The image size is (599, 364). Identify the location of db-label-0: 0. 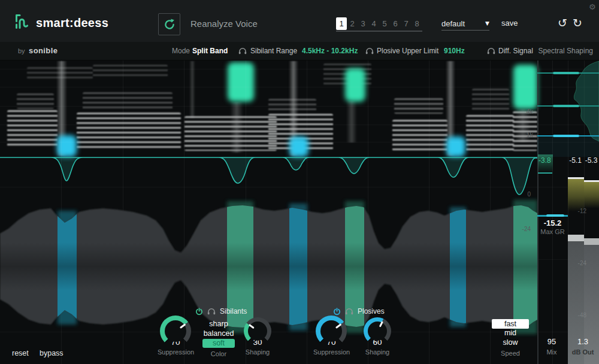
(524, 194).